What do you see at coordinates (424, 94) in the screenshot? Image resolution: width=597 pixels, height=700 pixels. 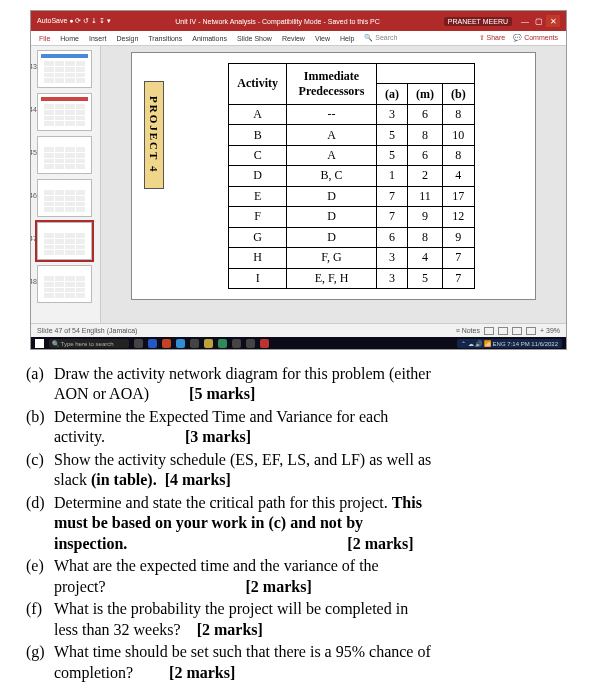 I see `col-m: (m)` at bounding box center [424, 94].